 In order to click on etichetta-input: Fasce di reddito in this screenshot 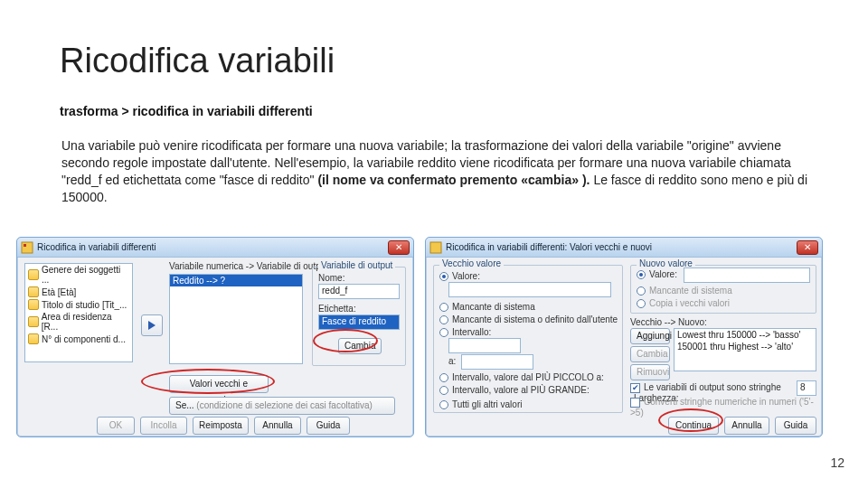, I will do `click(359, 322)`.